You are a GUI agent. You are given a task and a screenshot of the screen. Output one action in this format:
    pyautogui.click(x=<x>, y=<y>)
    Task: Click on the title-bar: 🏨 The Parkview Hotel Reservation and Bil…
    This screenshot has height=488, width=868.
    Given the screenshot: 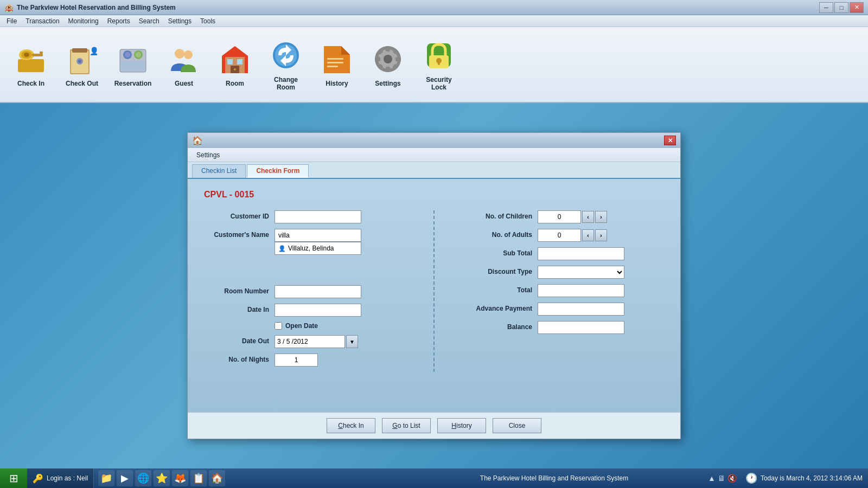 What is the action you would take?
    pyautogui.click(x=434, y=8)
    